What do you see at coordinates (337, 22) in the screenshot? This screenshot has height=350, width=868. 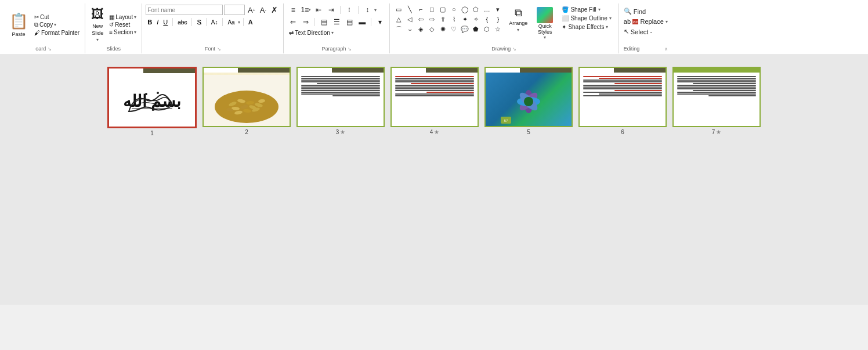 I see `para-row2: ⇐ ⇒ ▤ ☰ ▤ ▬ ▾` at bounding box center [337, 22].